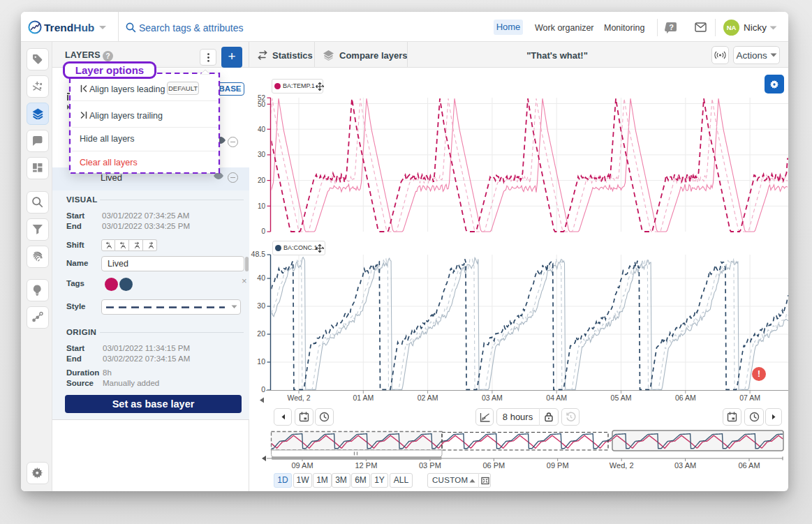 The image size is (812, 524). I want to click on svg-text: 03 PM, so click(430, 465).